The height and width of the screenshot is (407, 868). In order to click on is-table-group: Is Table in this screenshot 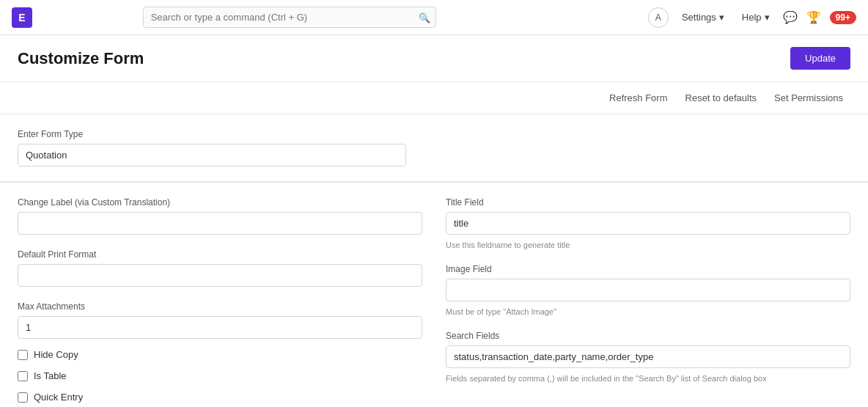, I will do `click(220, 375)`.